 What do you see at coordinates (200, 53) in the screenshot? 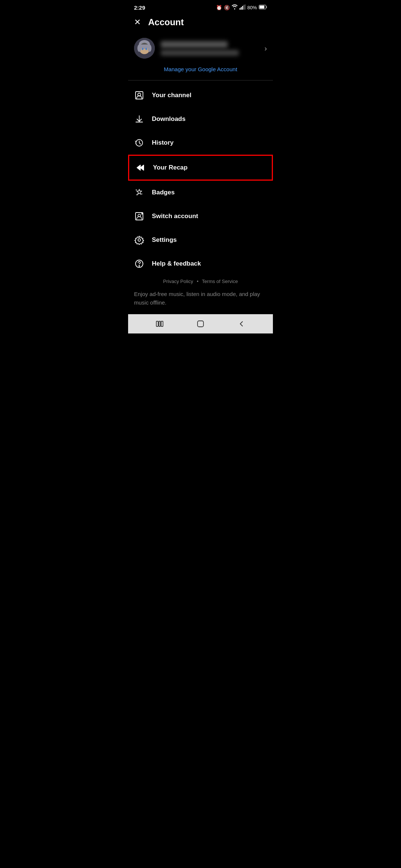
I see `profile-email` at bounding box center [200, 53].